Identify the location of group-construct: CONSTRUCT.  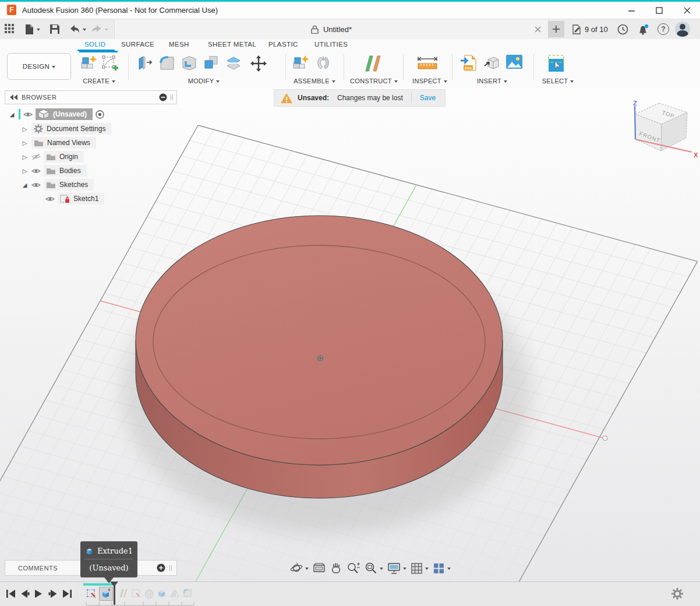
(374, 81).